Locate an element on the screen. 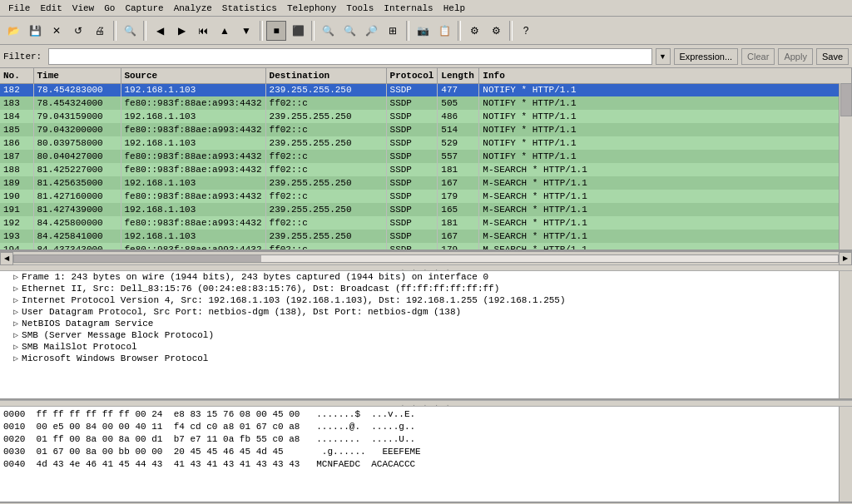 Image resolution: width=852 pixels, height=504 pixels. scroll-down-button: ▼ is located at coordinates (246, 31).